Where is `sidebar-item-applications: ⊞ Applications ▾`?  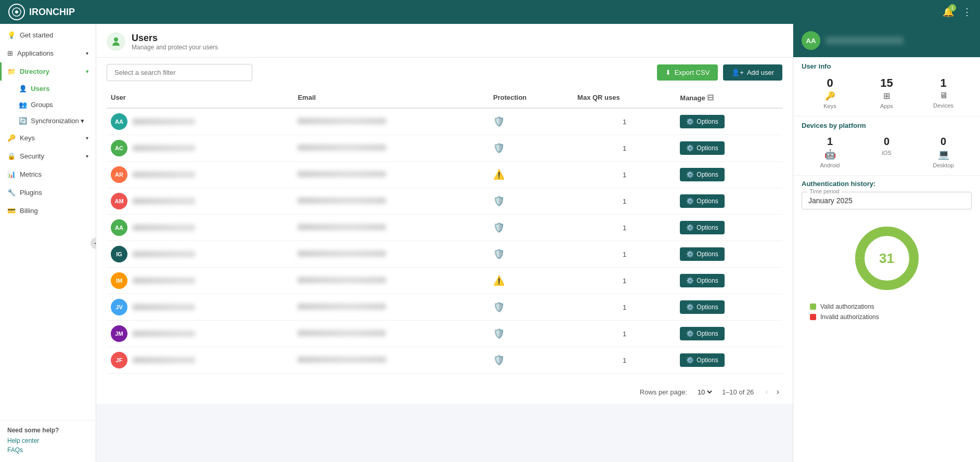
sidebar-item-applications: ⊞ Applications ▾ is located at coordinates (48, 53).